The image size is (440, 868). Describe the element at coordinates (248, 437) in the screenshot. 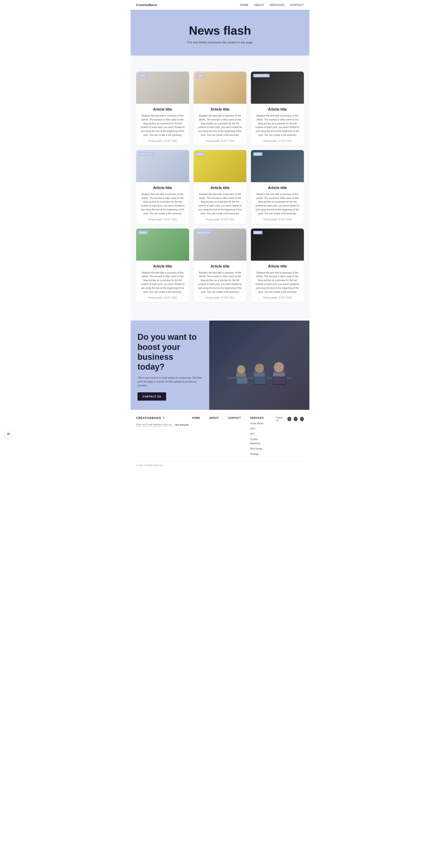

I see `footer-nav-columns: HOMEABOUTCONTACTSERVICESSocial MediaCEOP…` at that location.